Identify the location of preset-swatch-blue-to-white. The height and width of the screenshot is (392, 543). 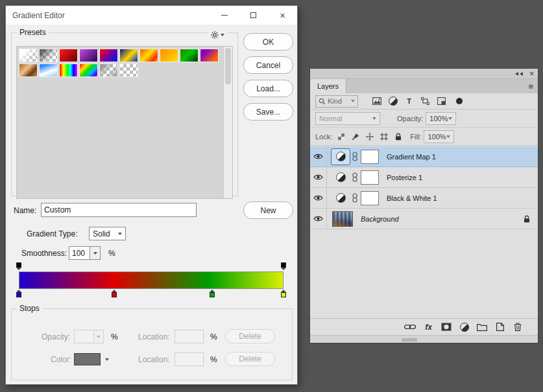
(48, 70).